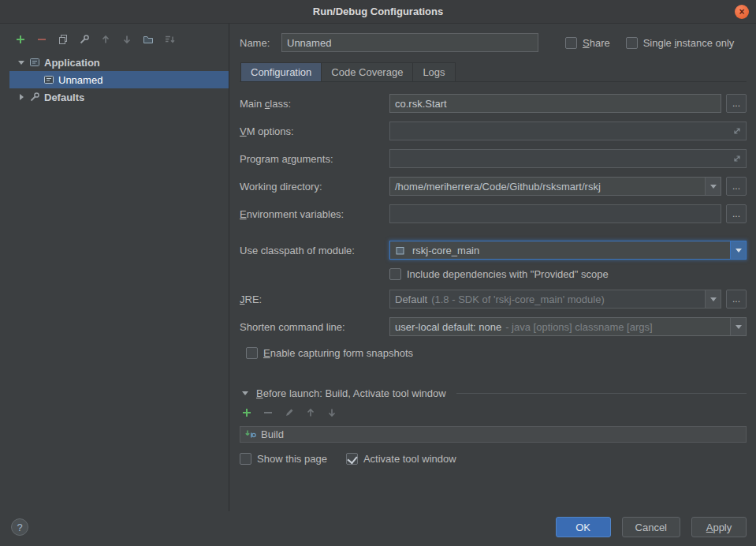  Describe the element at coordinates (315, 131) in the screenshot. I see `vm-options-label: VM options:` at that location.